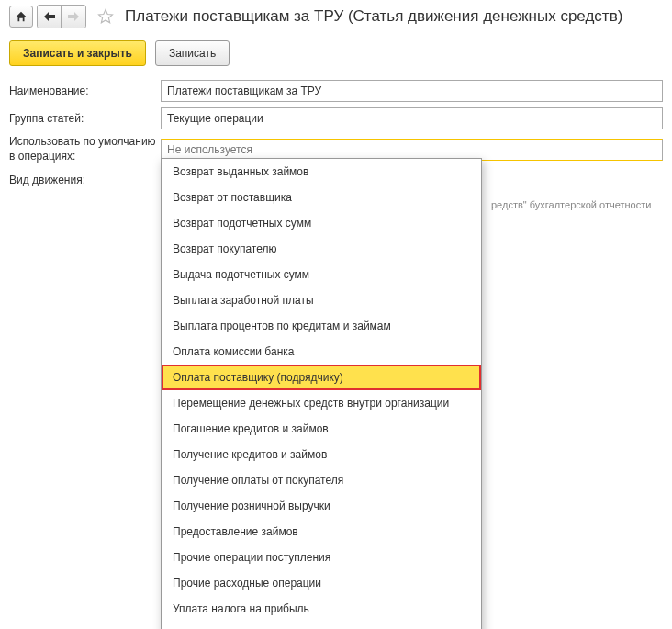  Describe the element at coordinates (106, 17) in the screenshot. I see `star-icon` at that location.